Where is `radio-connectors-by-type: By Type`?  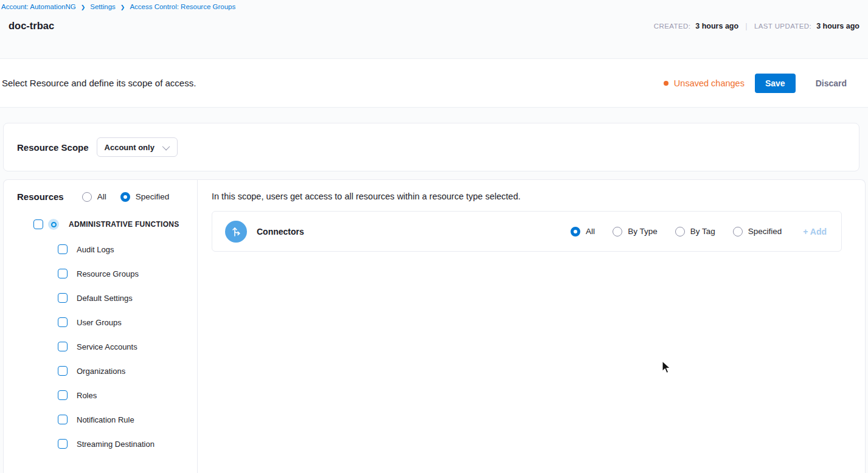
radio-connectors-by-type: By Type is located at coordinates (635, 232).